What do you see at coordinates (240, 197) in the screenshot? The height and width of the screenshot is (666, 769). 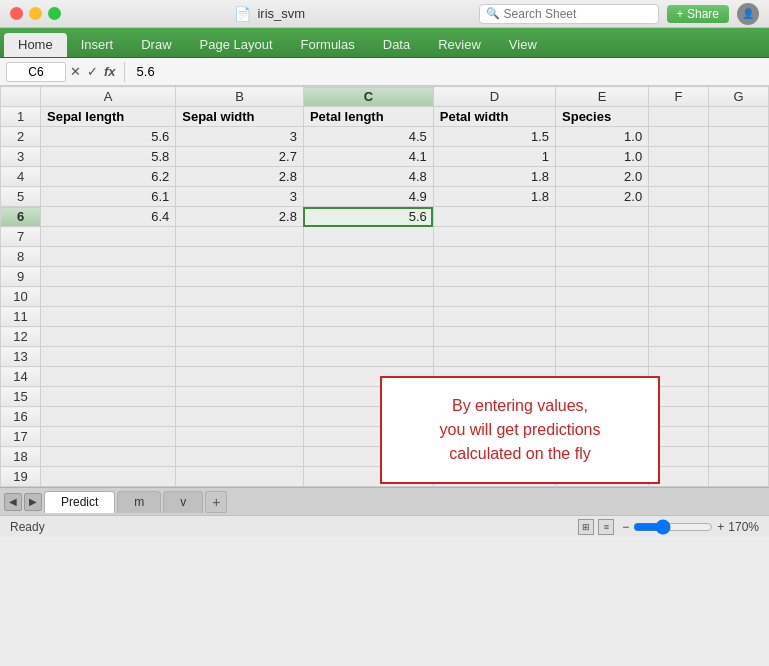 I see `cell-b5: 3` at bounding box center [240, 197].